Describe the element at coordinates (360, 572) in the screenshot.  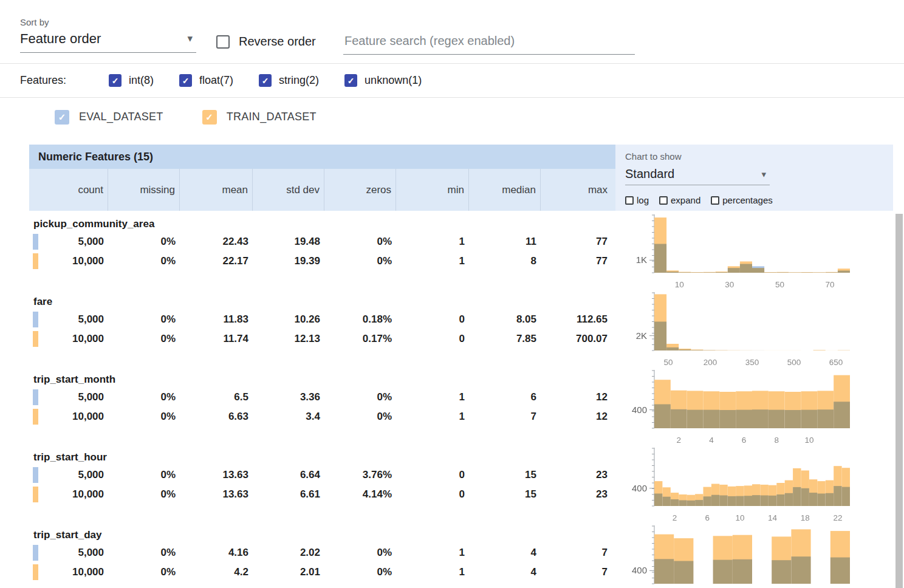
I see `stat-cell-zeros: 0%` at that location.